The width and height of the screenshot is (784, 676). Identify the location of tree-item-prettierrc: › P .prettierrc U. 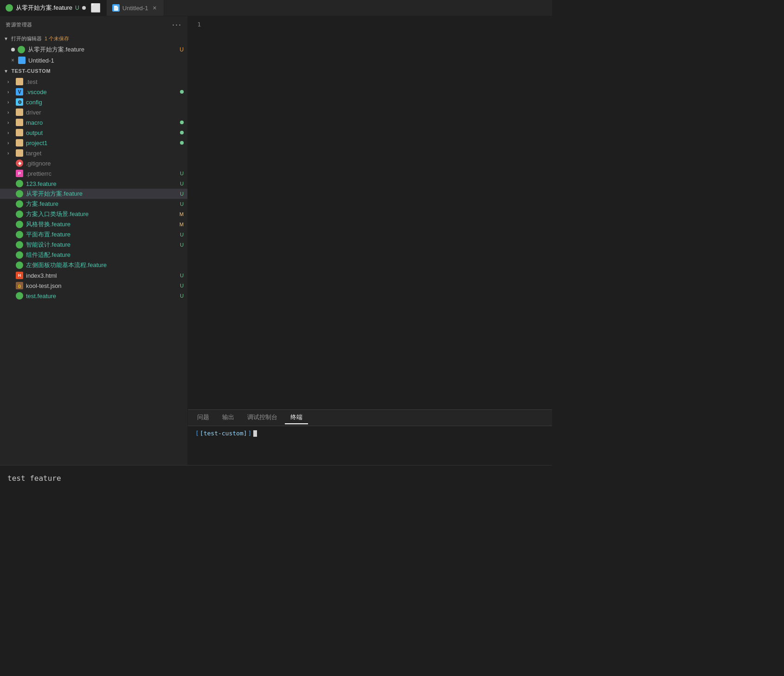
(94, 173).